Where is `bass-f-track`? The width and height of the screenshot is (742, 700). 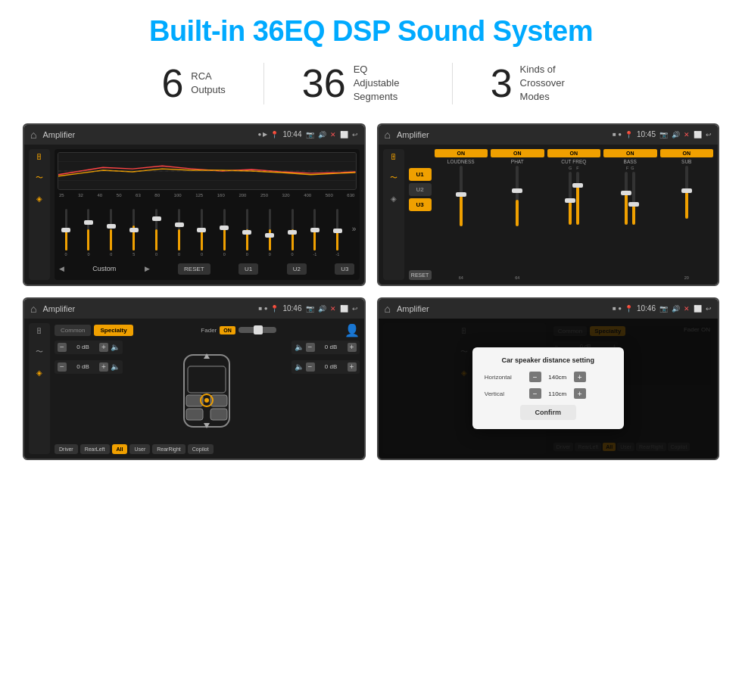 bass-f-track is located at coordinates (626, 198).